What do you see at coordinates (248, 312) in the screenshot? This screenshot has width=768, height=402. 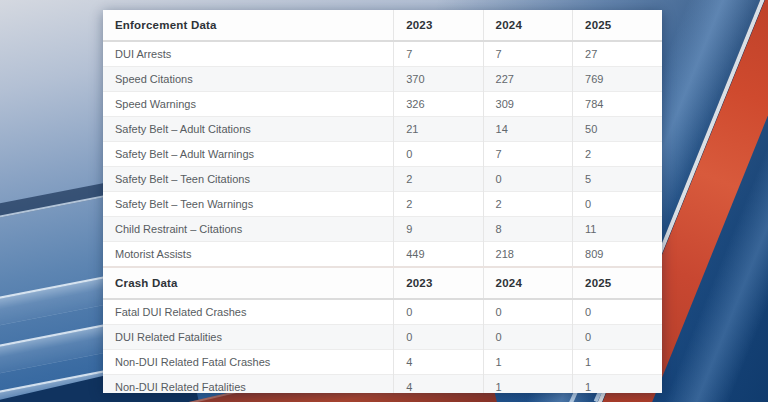 I see `row-label: Fatal DUI Related Crashes` at bounding box center [248, 312].